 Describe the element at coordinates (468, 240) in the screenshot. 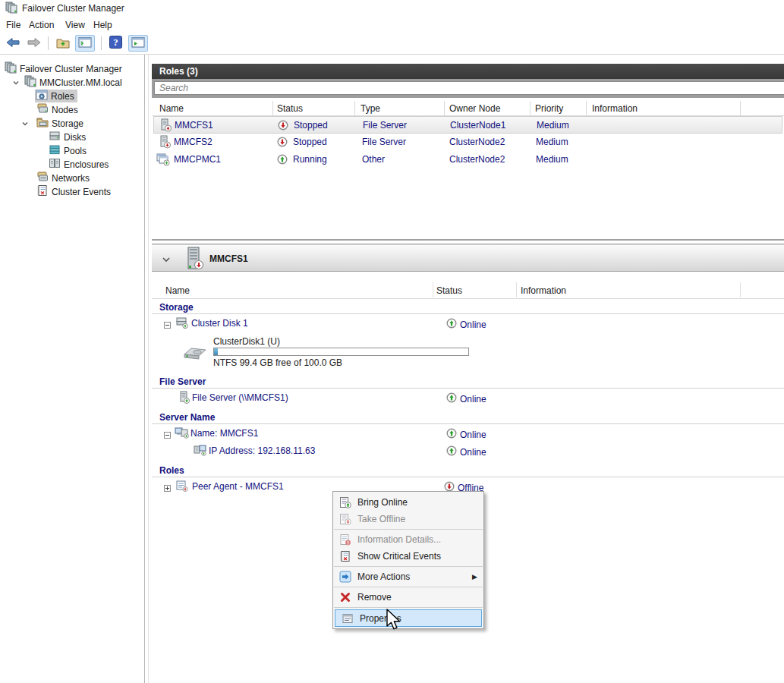

I see `pane-splitter` at that location.